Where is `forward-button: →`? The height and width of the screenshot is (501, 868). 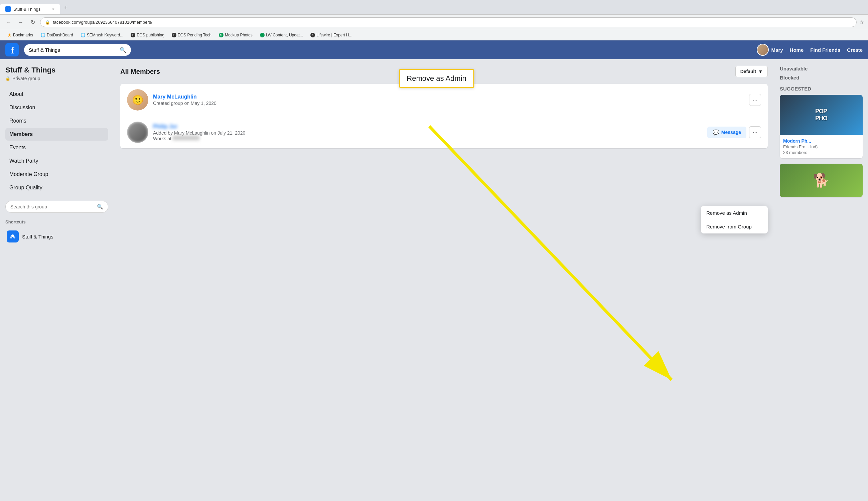 forward-button: → is located at coordinates (21, 22).